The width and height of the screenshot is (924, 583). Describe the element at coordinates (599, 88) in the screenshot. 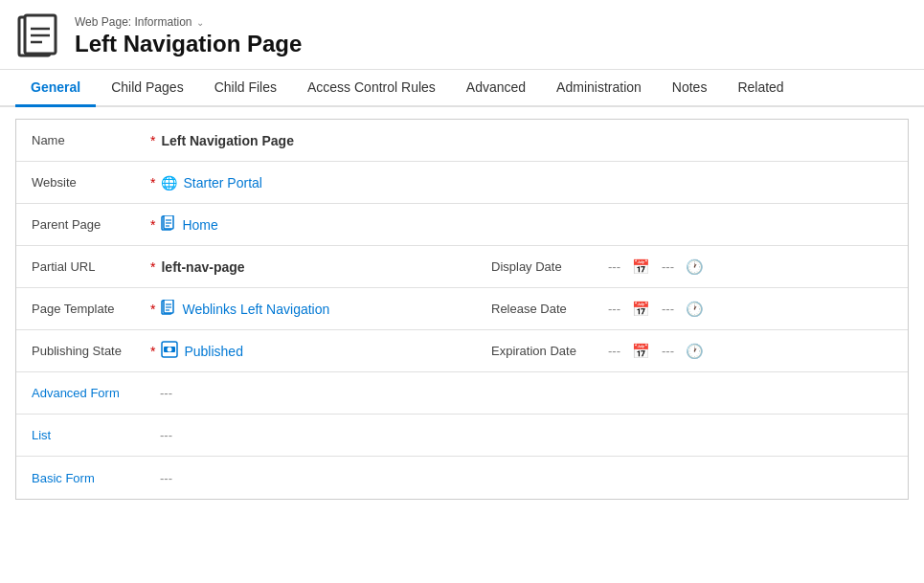

I see `tab-administration: Administration` at that location.